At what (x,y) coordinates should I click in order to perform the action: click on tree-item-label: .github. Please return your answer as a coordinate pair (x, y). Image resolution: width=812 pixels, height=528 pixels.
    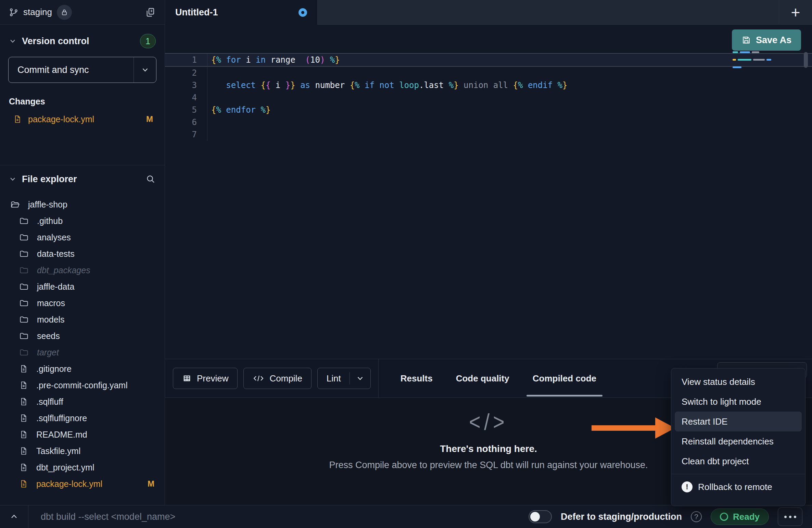
    Looking at the image, I should click on (50, 221).